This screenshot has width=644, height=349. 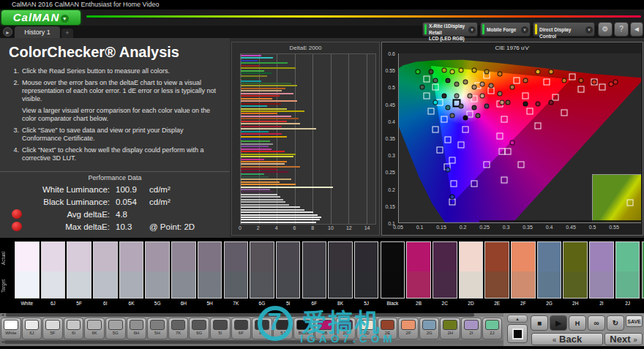 I want to click on patch-button-5I: 5I, so click(x=220, y=329).